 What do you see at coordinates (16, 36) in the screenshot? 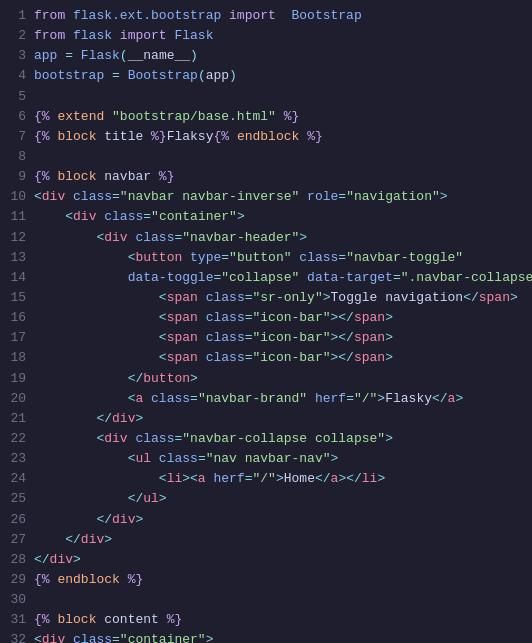
I see `line-number-2: 2` at bounding box center [16, 36].